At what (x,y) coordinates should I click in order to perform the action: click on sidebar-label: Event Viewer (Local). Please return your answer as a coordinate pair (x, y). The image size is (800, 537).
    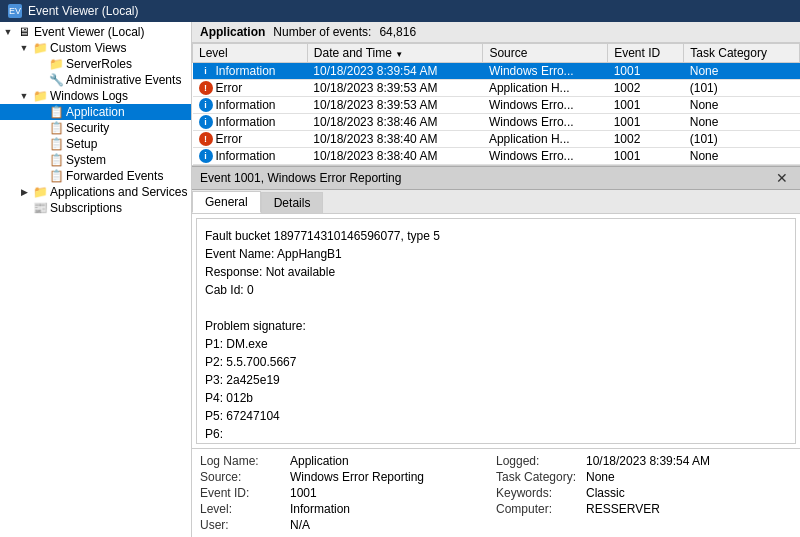
    Looking at the image, I should click on (90, 32).